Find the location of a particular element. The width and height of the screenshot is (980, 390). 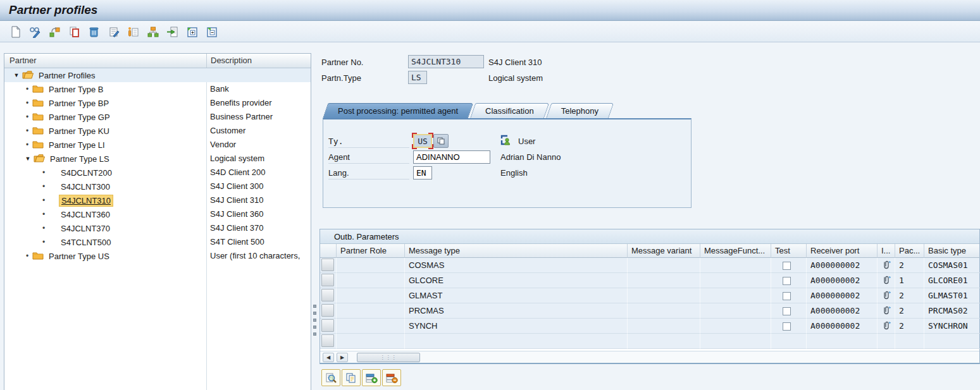

cell-basic_type: GLMAST01 is located at coordinates (952, 296).